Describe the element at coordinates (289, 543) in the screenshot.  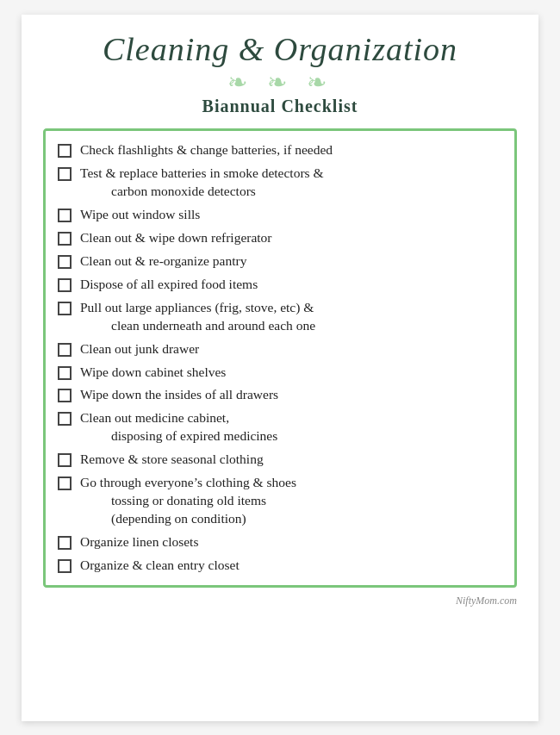
I see `item-text: Organize linen closets` at that location.